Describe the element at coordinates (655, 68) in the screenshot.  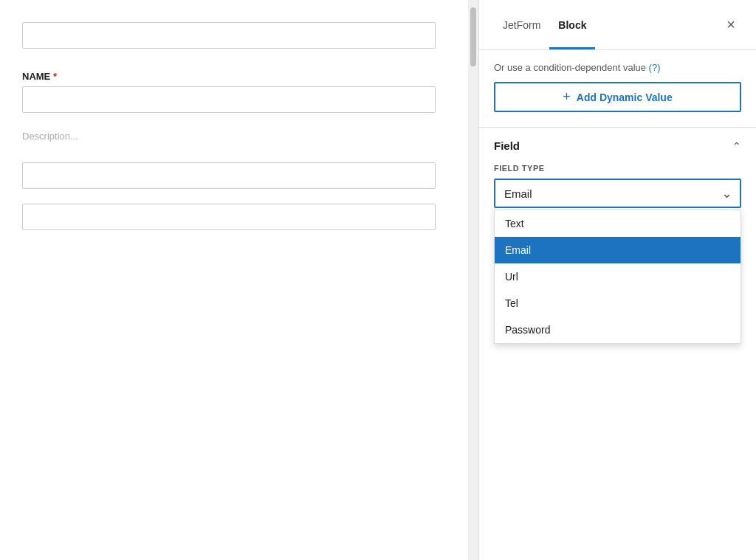
I see `condition-link-text: (?)` at that location.